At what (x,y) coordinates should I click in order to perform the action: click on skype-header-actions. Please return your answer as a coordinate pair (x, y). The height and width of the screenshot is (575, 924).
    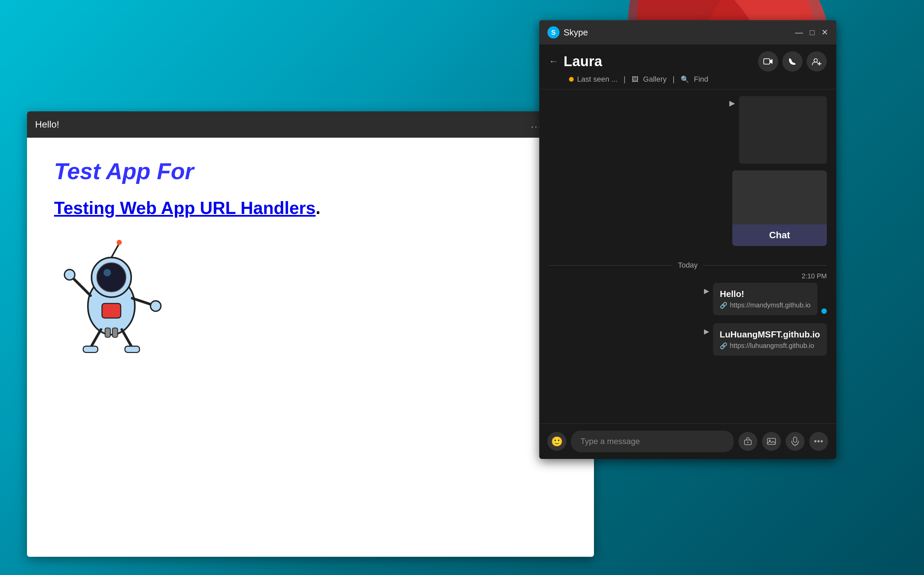
    Looking at the image, I should click on (792, 62).